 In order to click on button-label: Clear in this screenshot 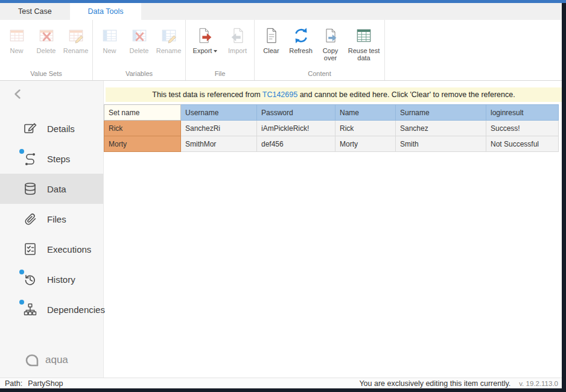, I will do `click(271, 51)`.